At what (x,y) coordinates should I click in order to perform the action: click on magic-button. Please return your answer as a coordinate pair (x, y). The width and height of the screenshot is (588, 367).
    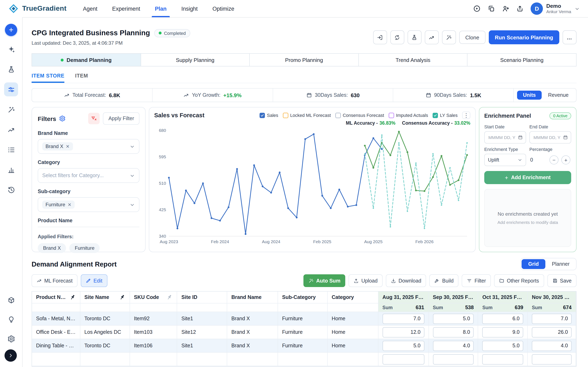
    Looking at the image, I should click on (449, 37).